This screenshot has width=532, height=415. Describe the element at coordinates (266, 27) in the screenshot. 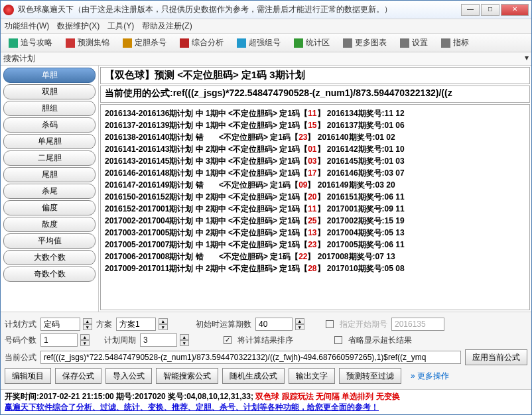

I see `menubar: 功能组件(W)数据维护(X)工具(Y)帮助及注册(Z)` at that location.